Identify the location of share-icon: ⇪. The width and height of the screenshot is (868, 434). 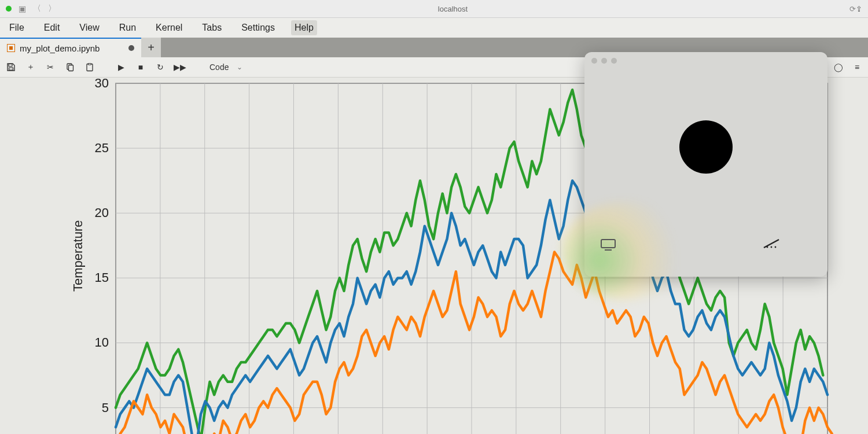
(859, 9).